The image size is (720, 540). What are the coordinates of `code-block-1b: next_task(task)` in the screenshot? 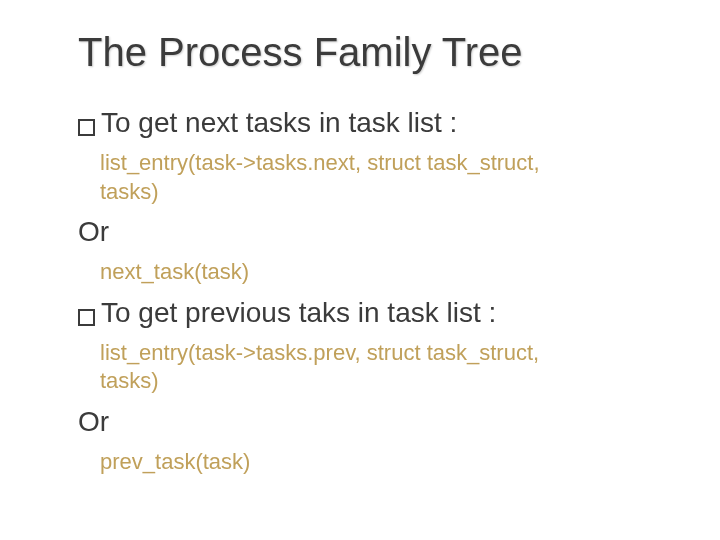 It's located at (380, 272).